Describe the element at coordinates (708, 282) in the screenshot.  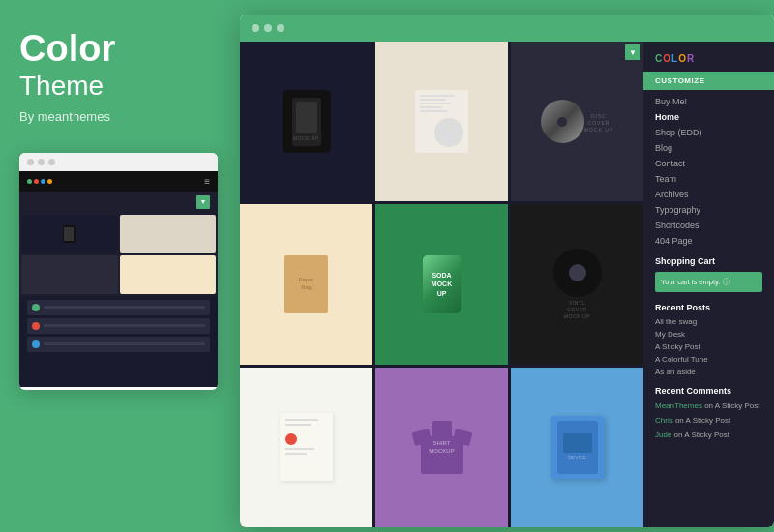
I see `cart-empty-box: Your cart is empty. ⓘ` at that location.